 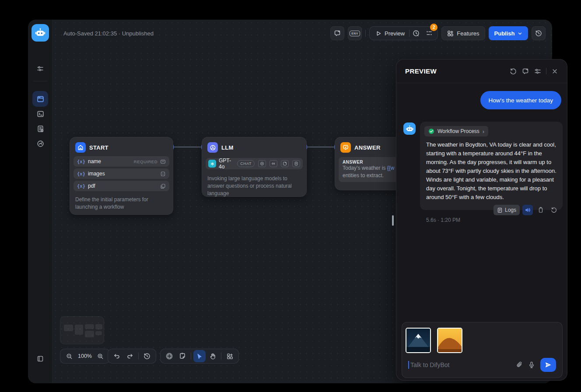 What do you see at coordinates (429, 33) in the screenshot?
I see `checklist-icon: 2` at bounding box center [429, 33].